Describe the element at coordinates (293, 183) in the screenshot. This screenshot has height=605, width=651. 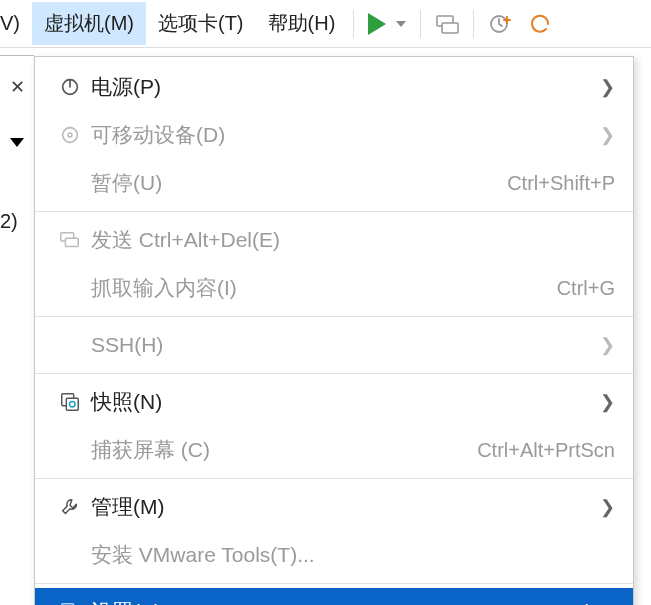
I see `menu-item-label: 暂停(U)` at that location.